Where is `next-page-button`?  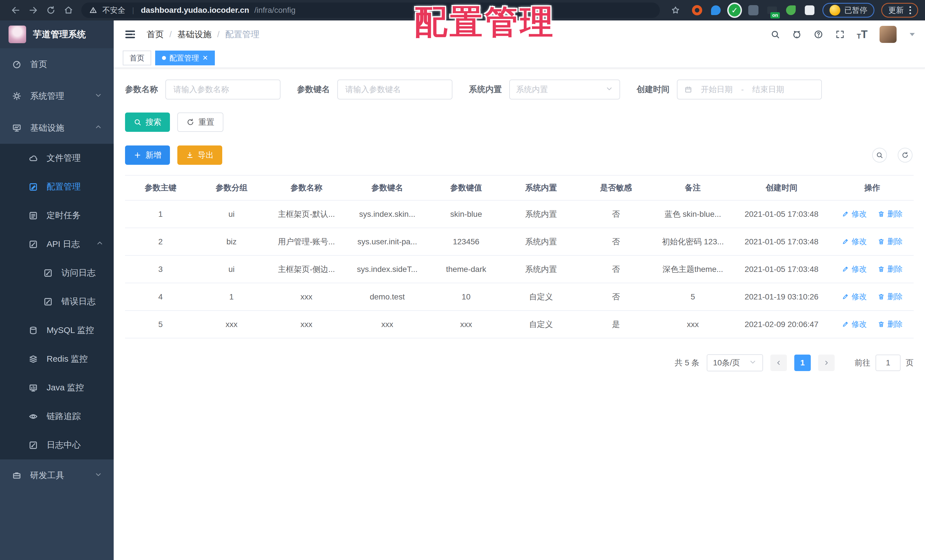 next-page-button is located at coordinates (826, 363).